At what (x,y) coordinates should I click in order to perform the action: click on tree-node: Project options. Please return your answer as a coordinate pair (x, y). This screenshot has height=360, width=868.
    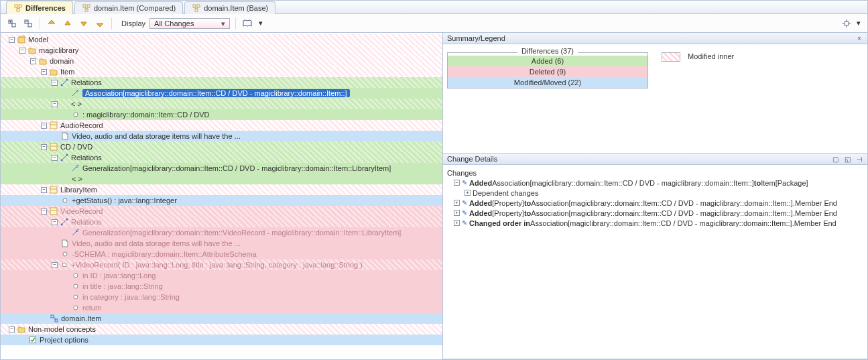
    Looking at the image, I should click on (221, 340).